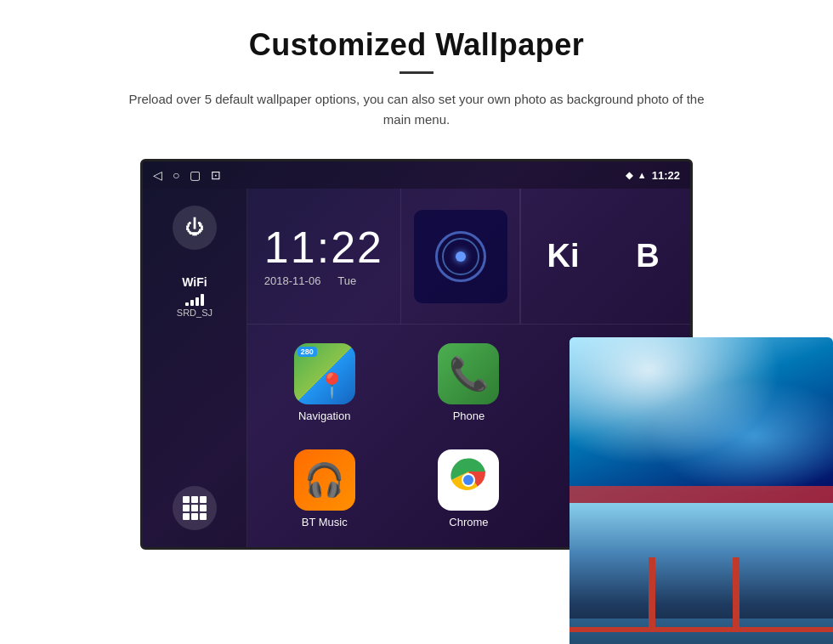  What do you see at coordinates (701, 494) in the screenshot?
I see `wallpaper-top-bar` at bounding box center [701, 494].